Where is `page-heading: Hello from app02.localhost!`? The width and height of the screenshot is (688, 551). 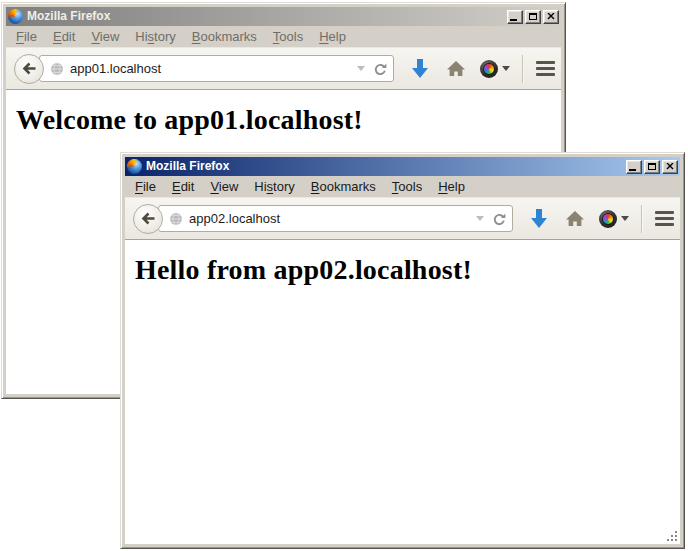
page-heading: Hello from app02.localhost! is located at coordinates (408, 270).